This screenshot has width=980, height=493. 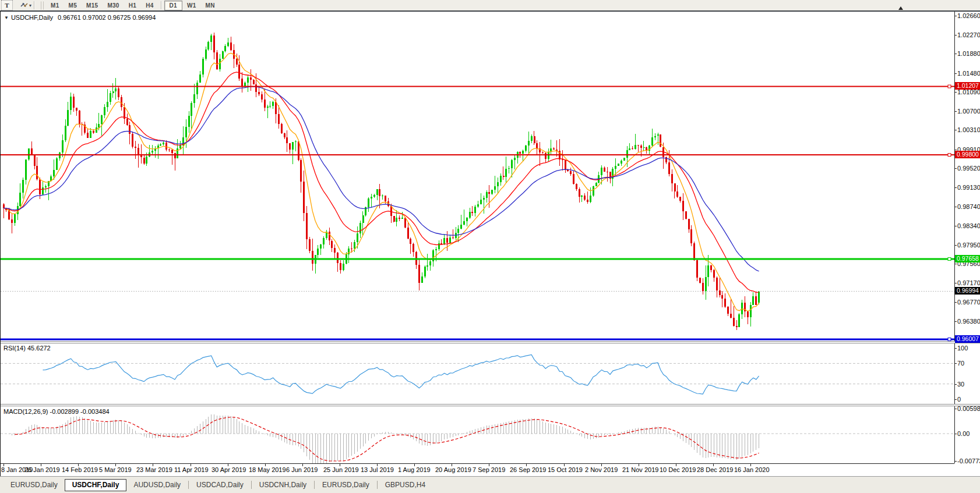 What do you see at coordinates (27, 348) in the screenshot?
I see `rsi-indicator-label: RSI(14) 45.6272` at bounding box center [27, 348].